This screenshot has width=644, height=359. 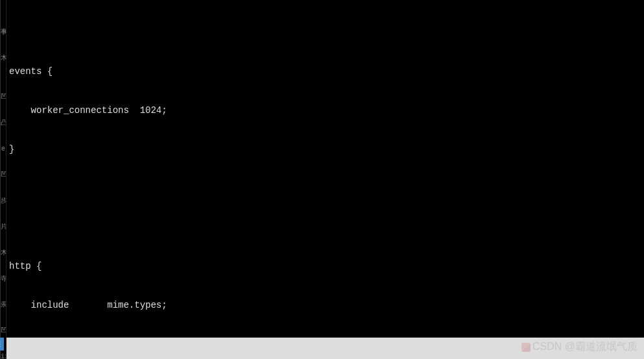 I want to click on code-line: http {, so click(x=326, y=266).